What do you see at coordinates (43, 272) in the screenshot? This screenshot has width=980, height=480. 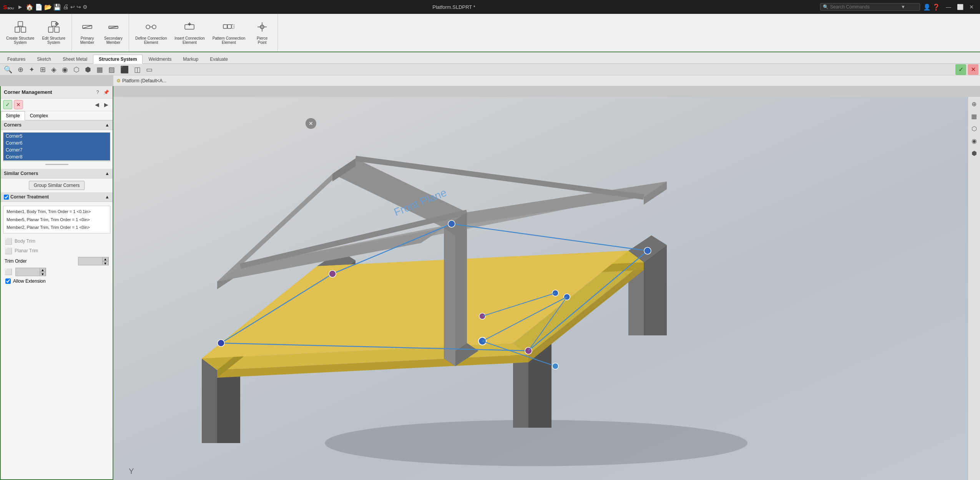 I see `trim-value-spinners: ▲ ▼` at bounding box center [43, 272].